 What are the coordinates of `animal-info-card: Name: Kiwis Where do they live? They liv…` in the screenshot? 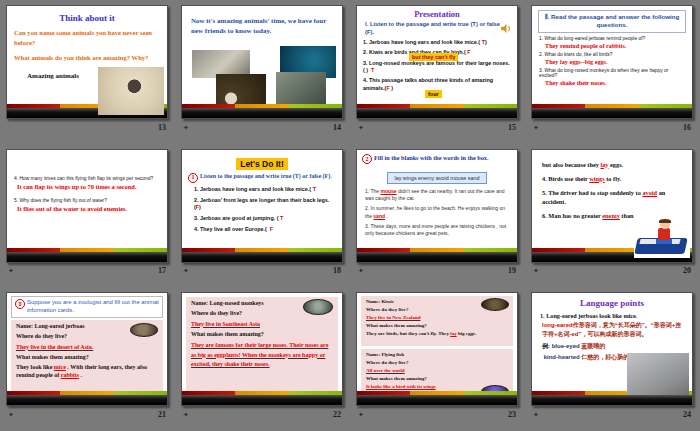 It's located at (437, 321).